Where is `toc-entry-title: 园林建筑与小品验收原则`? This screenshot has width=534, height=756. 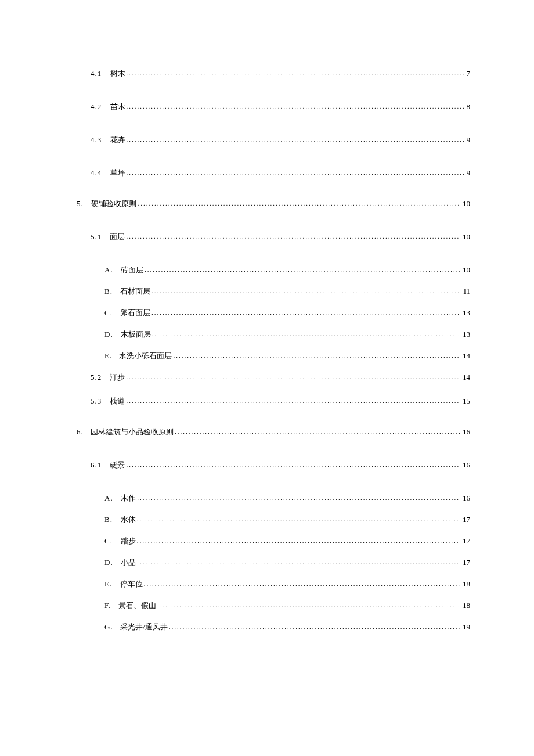 toc-entry-title: 园林建筑与小品验收原则 is located at coordinates (132, 432).